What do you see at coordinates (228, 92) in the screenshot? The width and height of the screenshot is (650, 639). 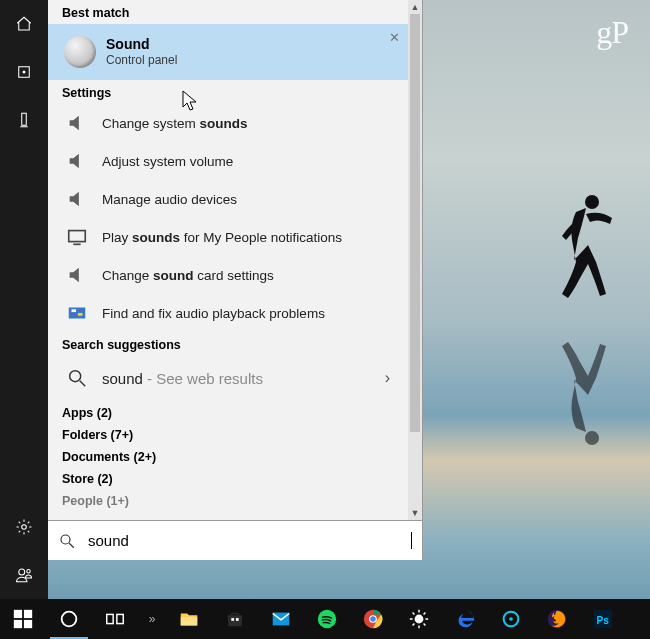 I see `settings-header: Settings` at bounding box center [228, 92].